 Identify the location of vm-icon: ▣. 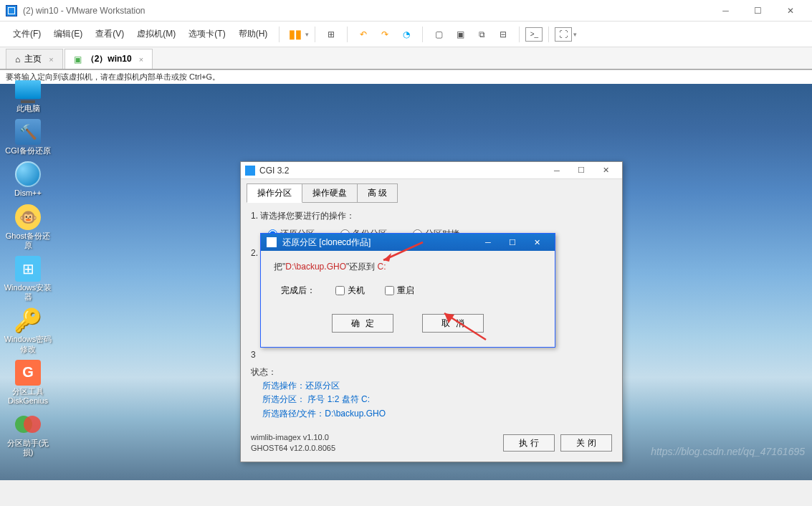
(77, 59).